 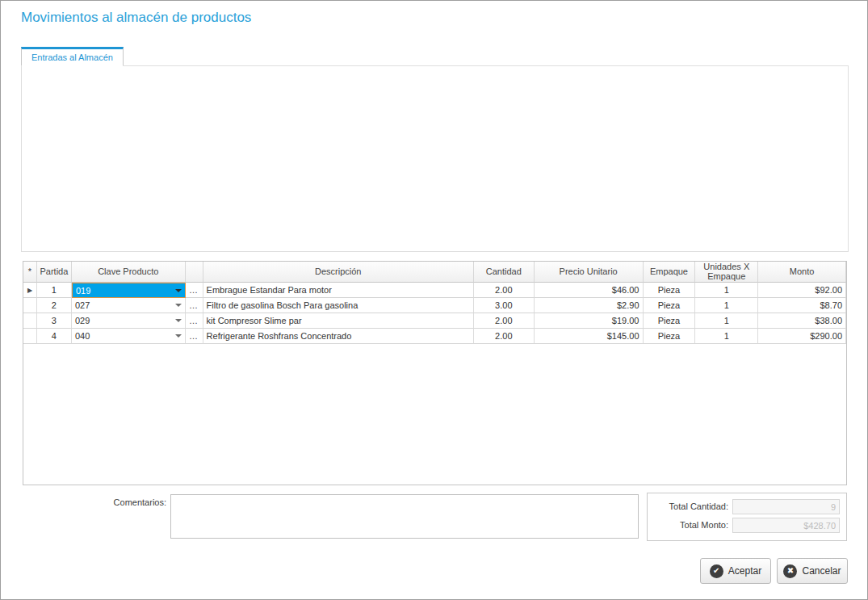 I want to click on partida-cell: 1, so click(x=55, y=291).